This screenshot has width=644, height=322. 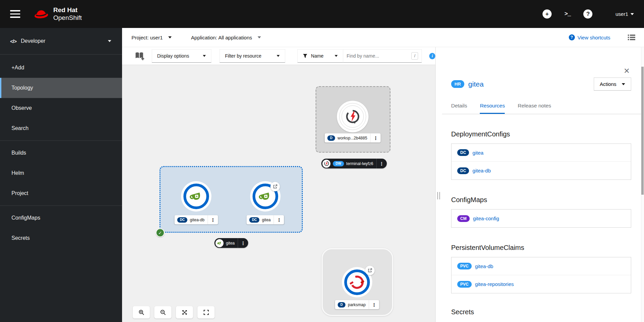 I want to click on resource-link: gitea-repositories, so click(x=494, y=284).